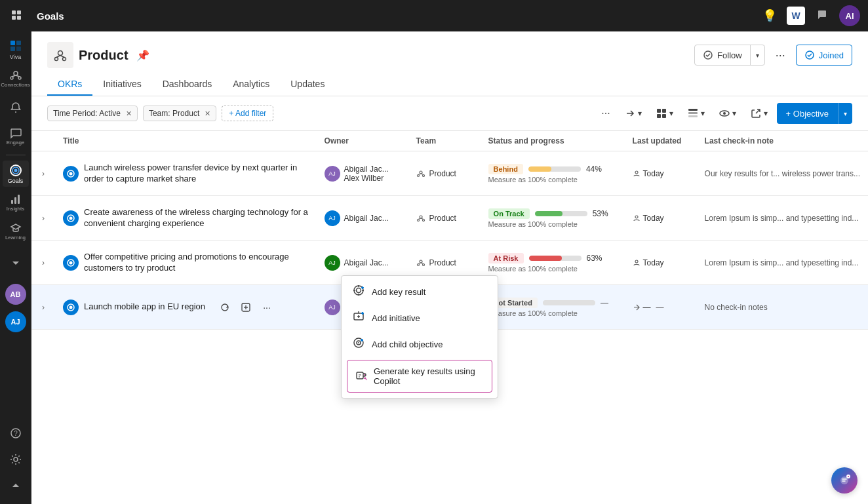 This screenshot has height=504, width=868. I want to click on col-status-header: Status and progress, so click(553, 142).